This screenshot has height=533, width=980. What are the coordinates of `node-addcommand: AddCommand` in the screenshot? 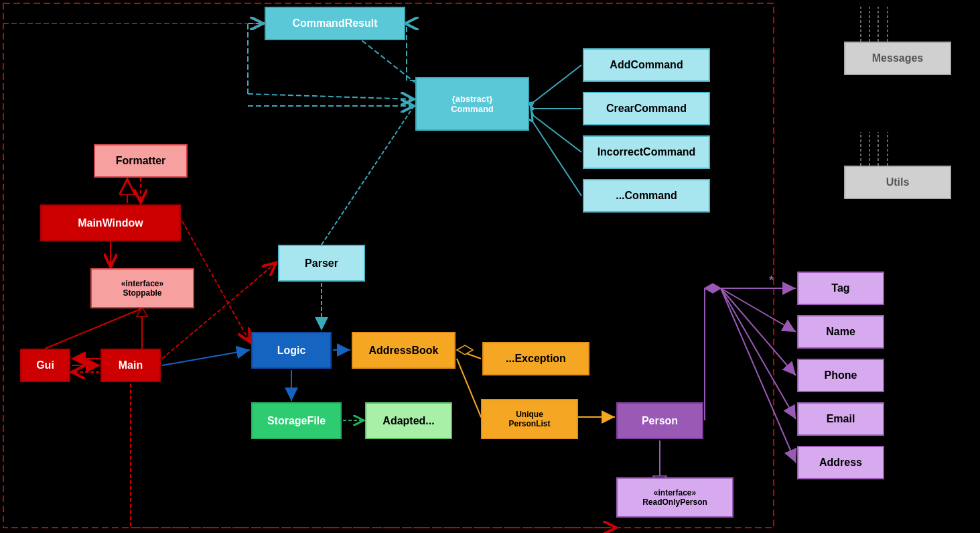 It's located at (646, 65).